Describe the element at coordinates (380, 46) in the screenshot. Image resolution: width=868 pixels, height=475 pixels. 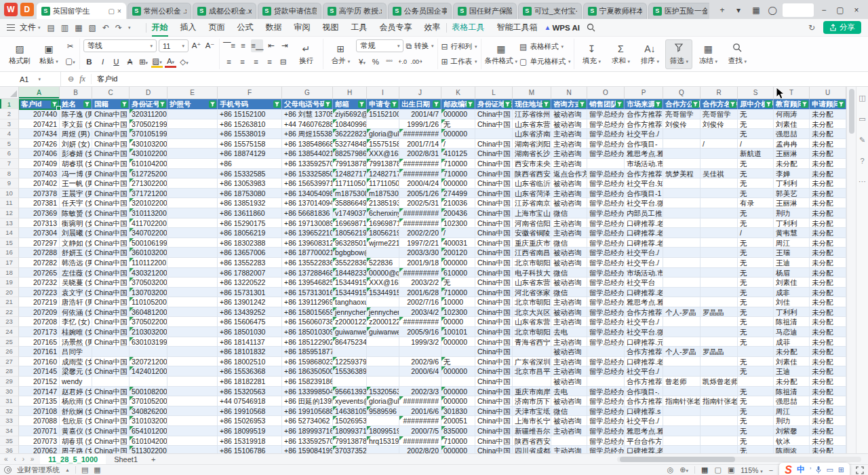
I see `number-format-select: 常规▾` at that location.